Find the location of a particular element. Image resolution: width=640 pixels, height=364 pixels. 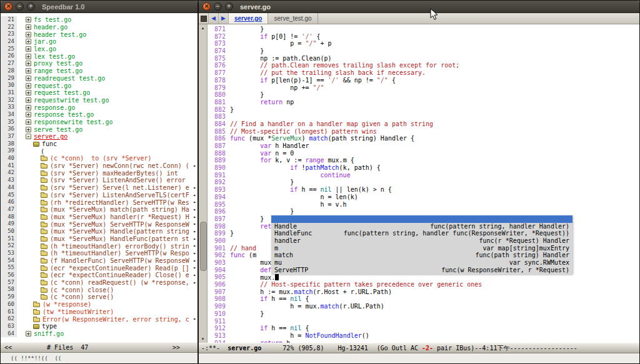

speedbar-row: 61(tw *timeoutWriter) is located at coordinates (99, 312).